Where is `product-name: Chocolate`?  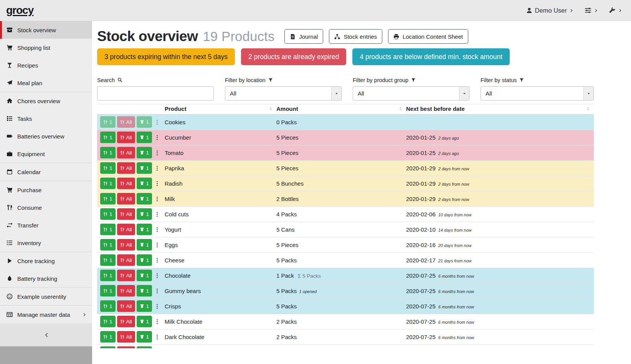
product-name: Chocolate is located at coordinates (220, 275).